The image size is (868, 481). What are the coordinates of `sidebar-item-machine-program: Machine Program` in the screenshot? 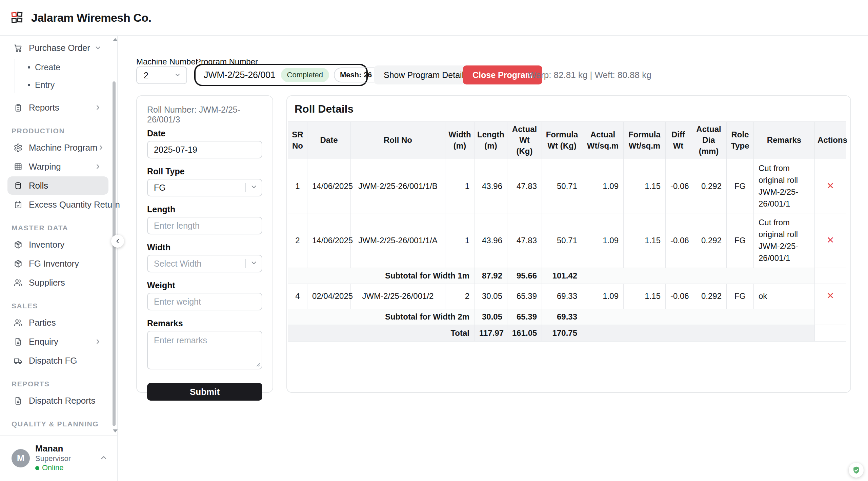 It's located at (54, 148).